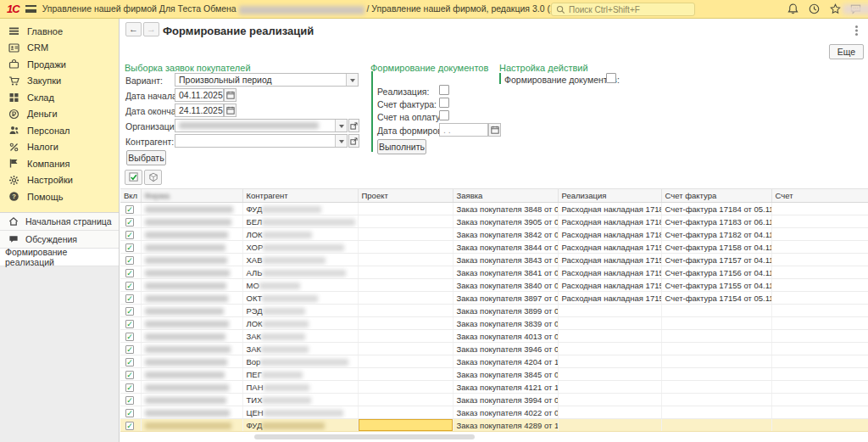 The image size is (868, 442). Describe the element at coordinates (494, 260) in the screenshot. I see `table-row: ✓ ХАВ Заказ покупателя 3843 от 04.11... …` at that location.